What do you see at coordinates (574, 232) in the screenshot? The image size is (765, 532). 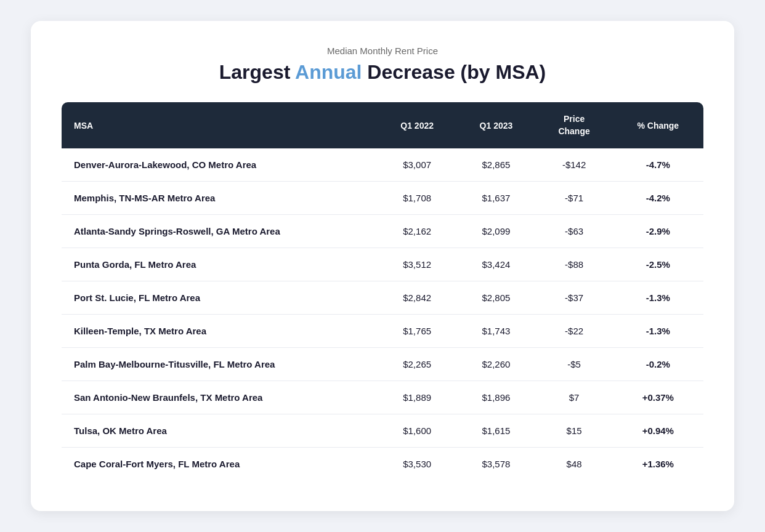 I see `cell-price-change: -$63` at bounding box center [574, 232].